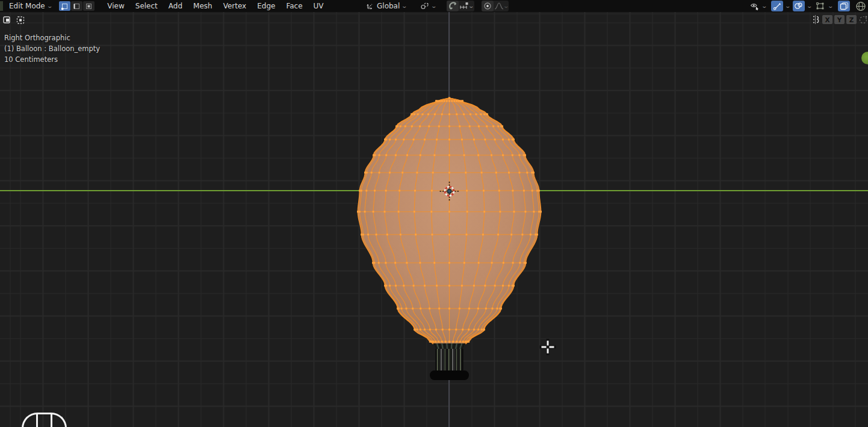  I want to click on menu-bar: View Select Add Mesh Vertex Edge Face UV, so click(215, 6).